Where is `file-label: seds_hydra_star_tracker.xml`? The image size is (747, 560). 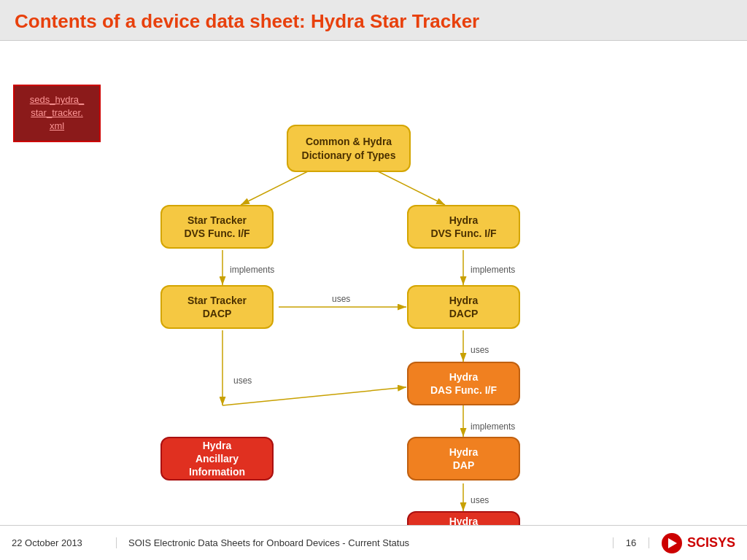
file-label: seds_hydra_star_tracker.xml is located at coordinates (57, 112).